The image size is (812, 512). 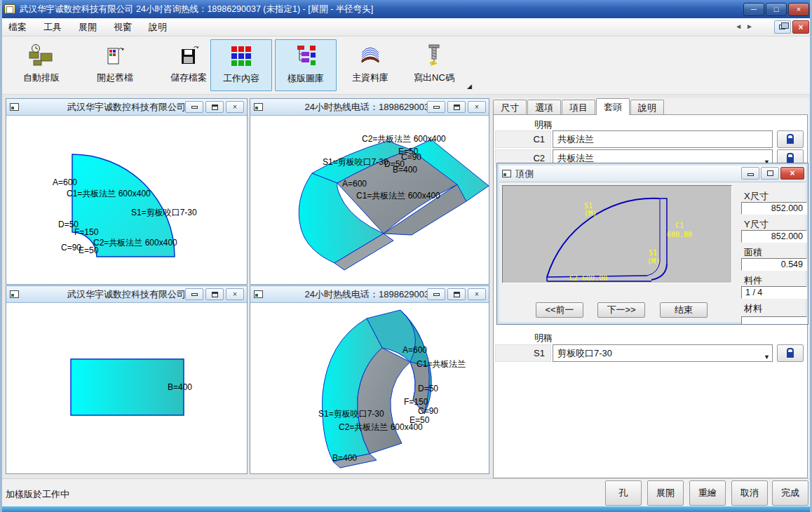 What do you see at coordinates (18, 27) in the screenshot?
I see `menu-file: 檔案` at bounding box center [18, 27].